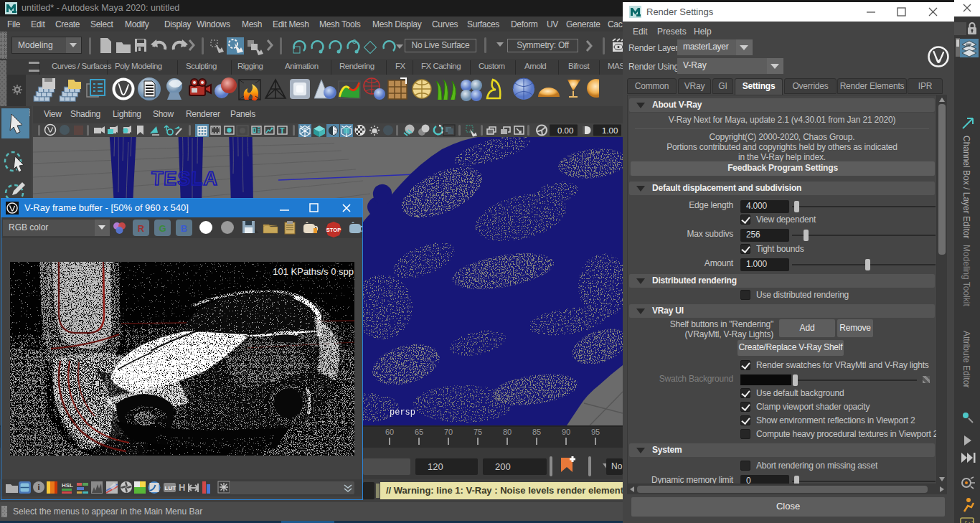  I want to click on svg-text: persp, so click(402, 413).